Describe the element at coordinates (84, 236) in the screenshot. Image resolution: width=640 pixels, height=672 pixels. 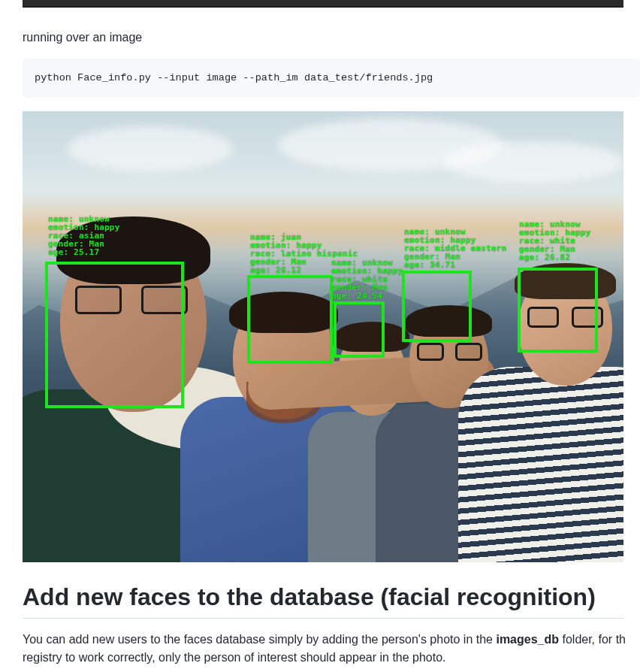
I see `face-label: name: unknow emotion: happy race: asian …` at that location.